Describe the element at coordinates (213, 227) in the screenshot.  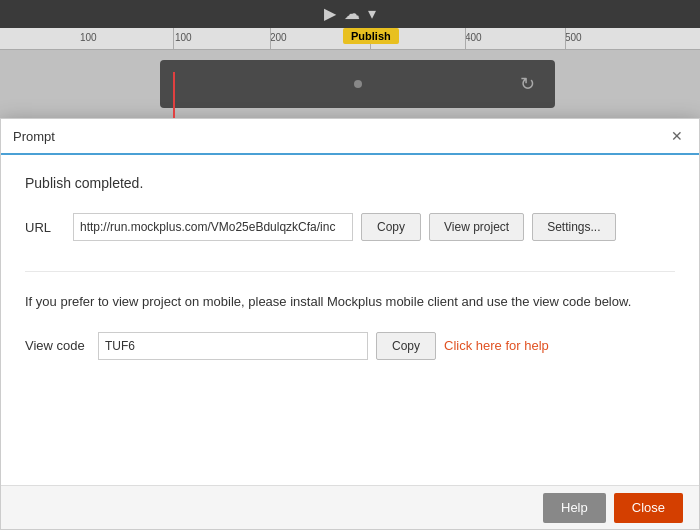
I see `url-input` at that location.